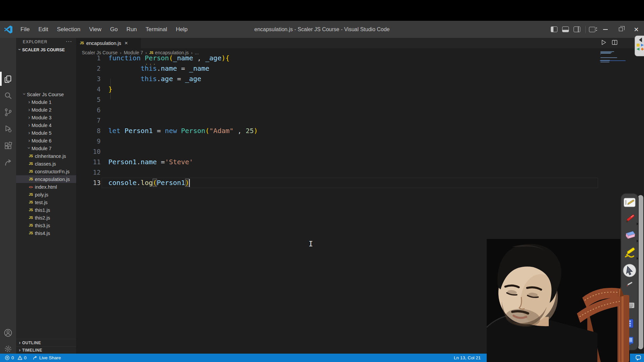  Describe the element at coordinates (46, 194) in the screenshot. I see `tree-item-poly-js: JSpoly.js` at that location.